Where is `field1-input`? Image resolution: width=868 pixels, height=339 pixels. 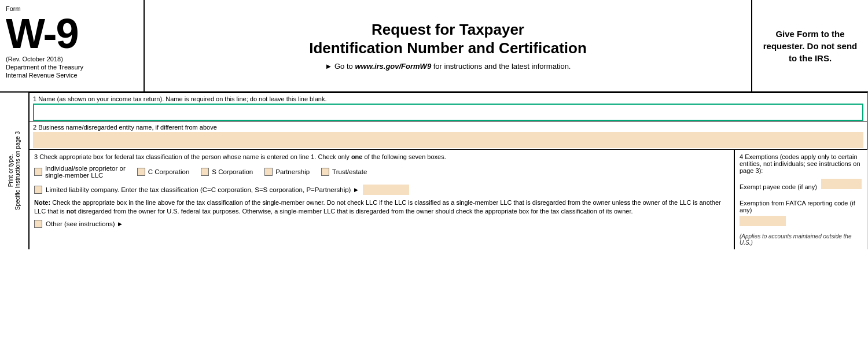 field1-input is located at coordinates (448, 112).